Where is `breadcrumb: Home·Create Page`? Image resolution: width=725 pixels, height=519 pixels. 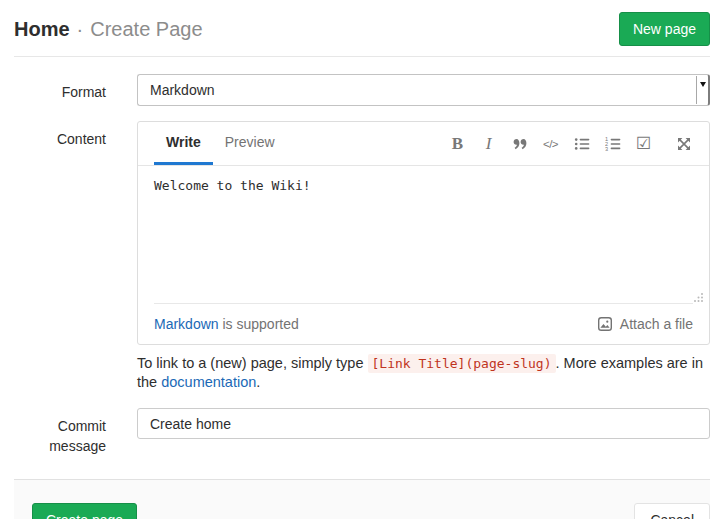 breadcrumb: Home·Create Page is located at coordinates (108, 30).